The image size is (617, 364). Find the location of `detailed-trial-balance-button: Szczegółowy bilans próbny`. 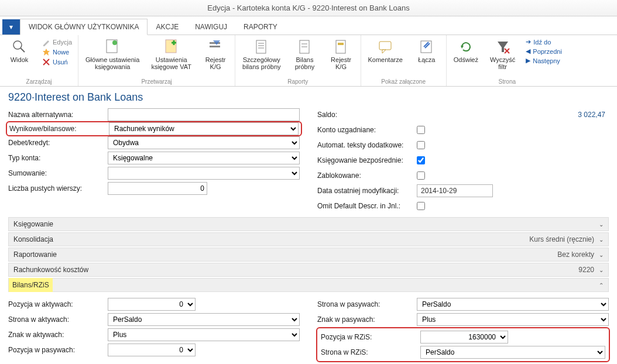

detailed-trial-balance-button: Szczegółowy bilans próbny is located at coordinates (261, 54).